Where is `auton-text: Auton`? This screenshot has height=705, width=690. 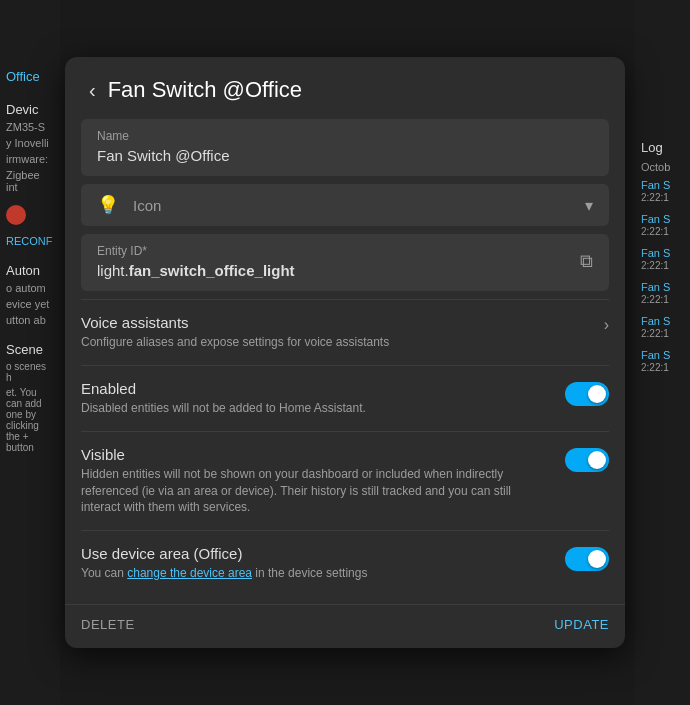
auton-text: Auton is located at coordinates (30, 264).